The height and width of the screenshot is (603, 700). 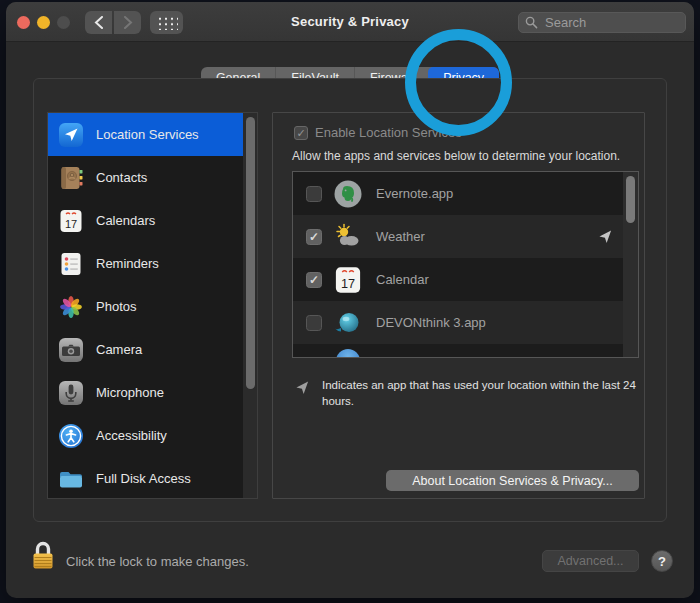 I want to click on sidebar-item-reminders: Reminders, so click(x=146, y=264).